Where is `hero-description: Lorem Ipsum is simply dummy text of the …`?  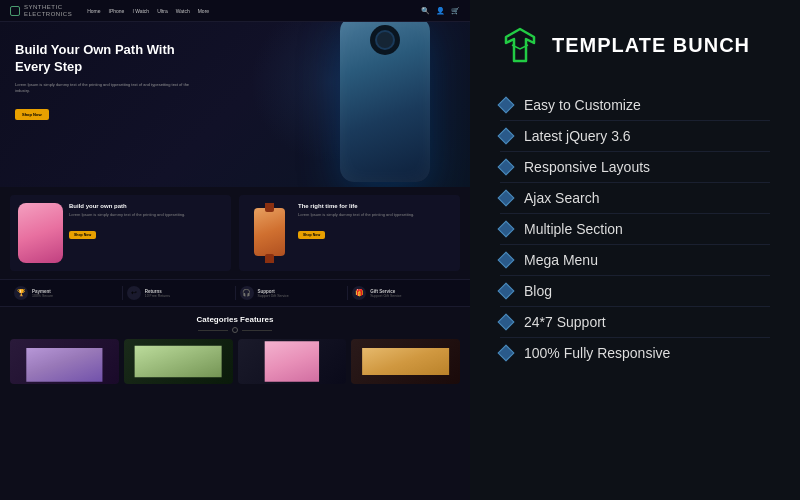 hero-description: Lorem Ipsum is simply dummy text of the … is located at coordinates (105, 88).